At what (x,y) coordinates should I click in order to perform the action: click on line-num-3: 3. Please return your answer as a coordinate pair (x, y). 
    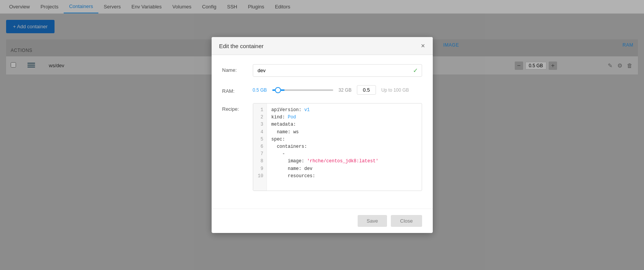
    Looking at the image, I should click on (260, 124).